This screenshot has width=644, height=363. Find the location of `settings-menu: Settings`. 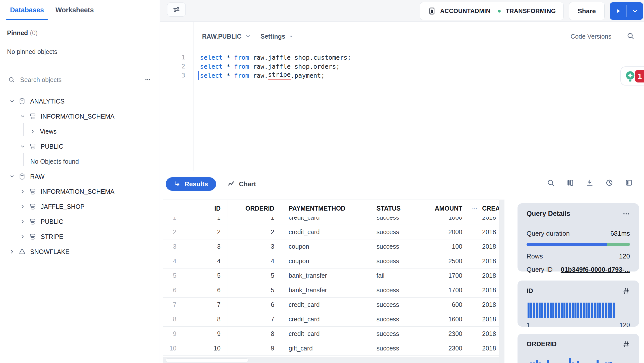

settings-menu: Settings is located at coordinates (277, 36).